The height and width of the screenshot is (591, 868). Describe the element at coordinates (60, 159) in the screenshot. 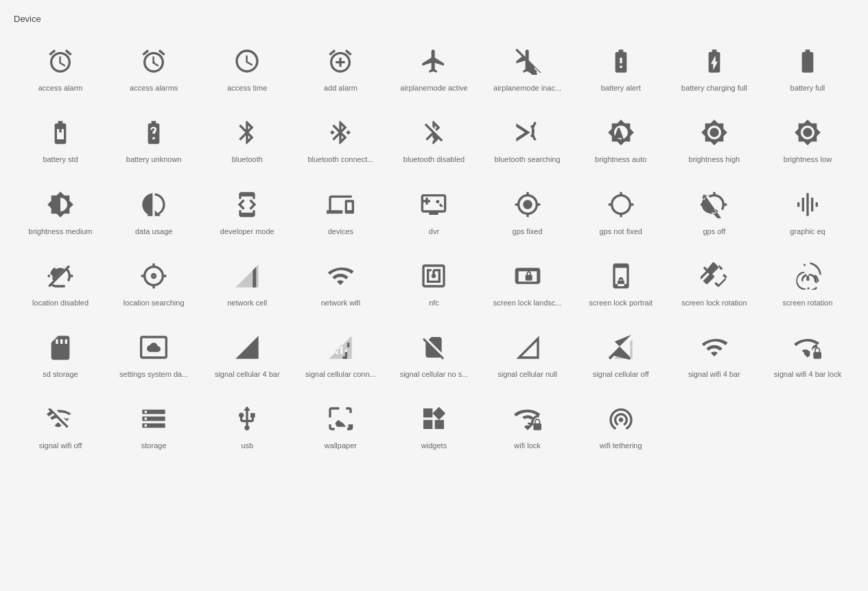

I see `battery-std-label: battery std` at that location.